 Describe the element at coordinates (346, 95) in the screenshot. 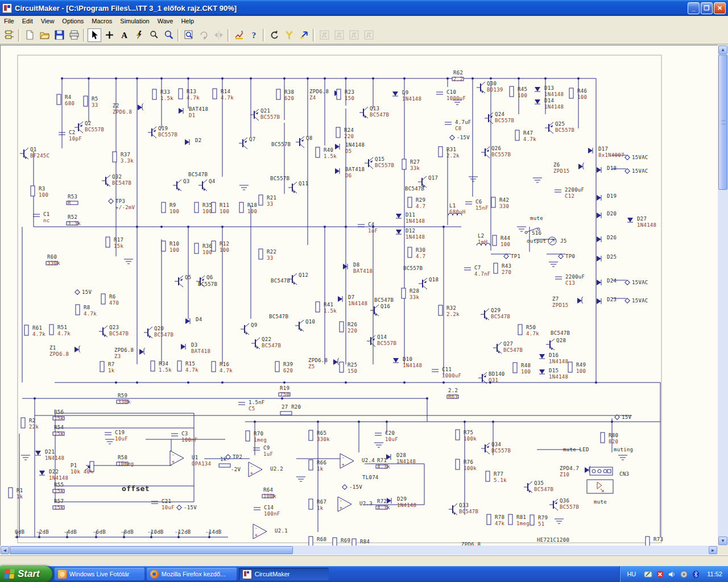

I see `comp-r23: R23150` at that location.